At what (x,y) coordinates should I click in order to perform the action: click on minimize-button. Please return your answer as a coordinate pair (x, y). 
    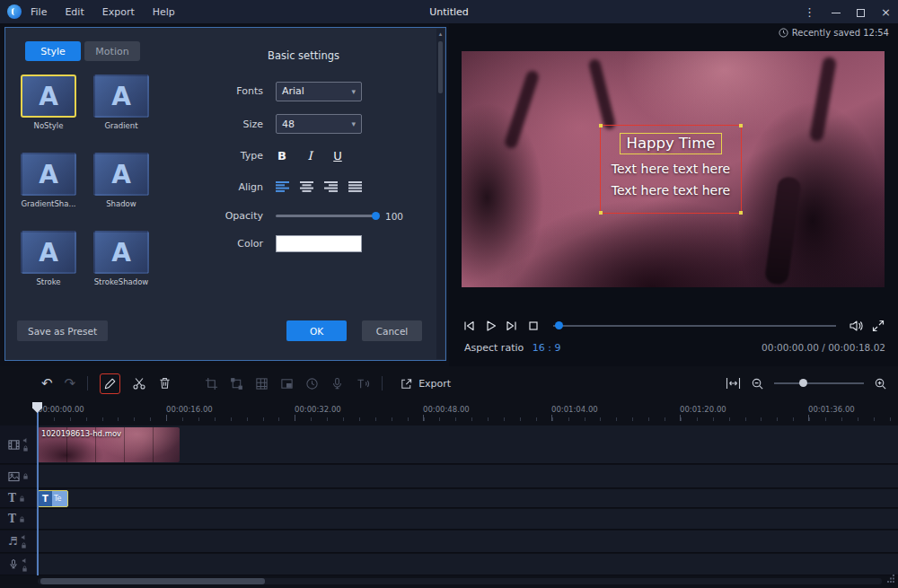
    Looking at the image, I should click on (836, 13).